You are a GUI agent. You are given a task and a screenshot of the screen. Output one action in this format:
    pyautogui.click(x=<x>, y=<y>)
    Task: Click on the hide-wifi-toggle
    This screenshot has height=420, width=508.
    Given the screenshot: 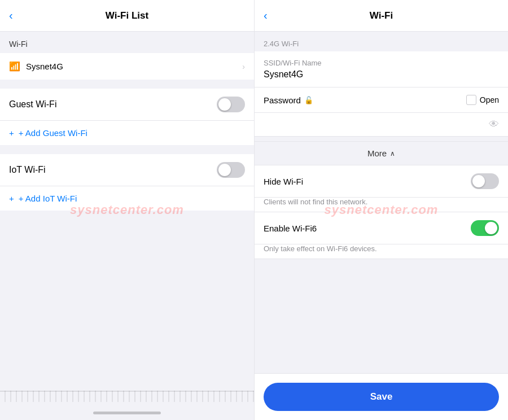 What is the action you would take?
    pyautogui.click(x=485, y=181)
    